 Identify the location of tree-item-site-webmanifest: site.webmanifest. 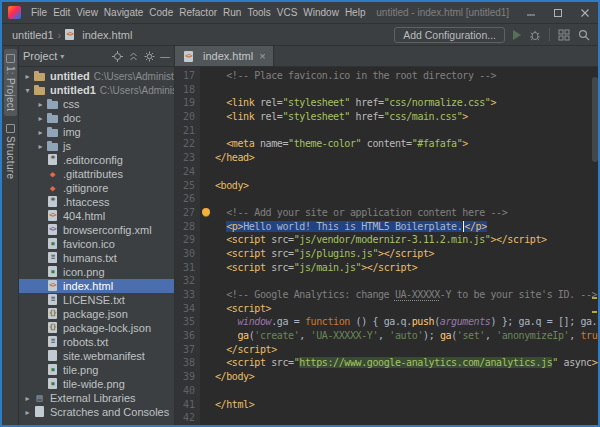
(96, 356).